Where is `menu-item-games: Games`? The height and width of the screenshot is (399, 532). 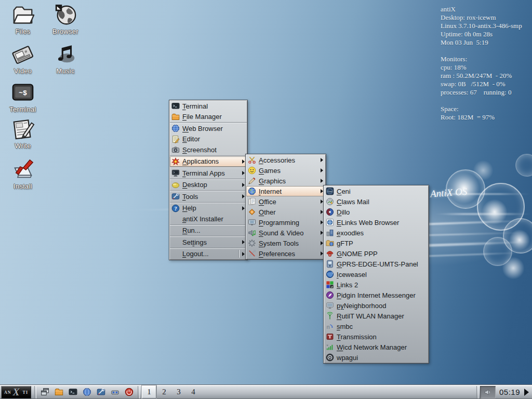 menu-item-games: Games is located at coordinates (286, 170).